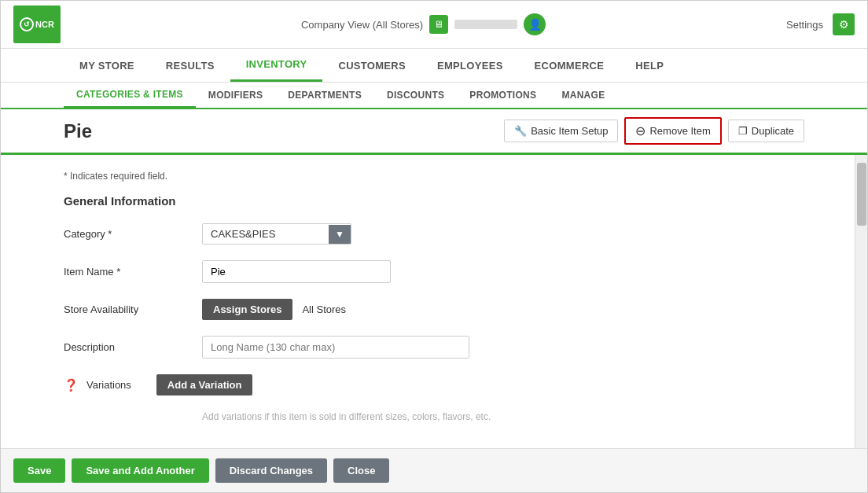  What do you see at coordinates (27, 24) in the screenshot?
I see `logo-circle-icon: ↺` at bounding box center [27, 24].